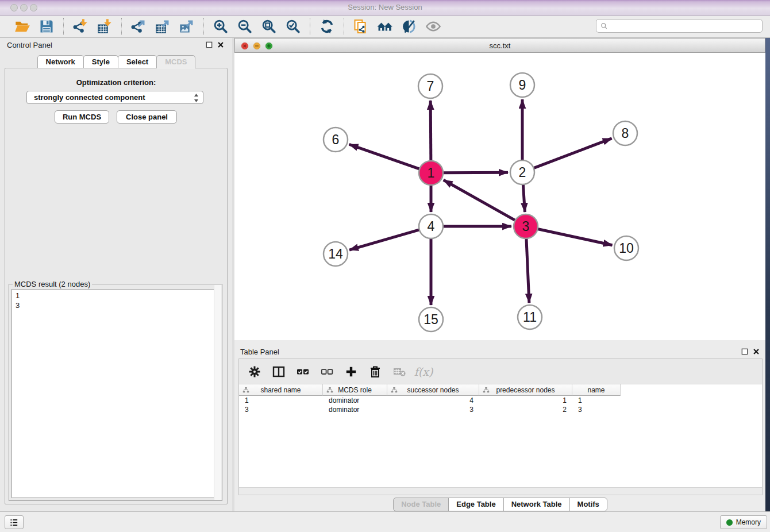  I want to click on mcds-result-text: 1 3, so click(116, 394).